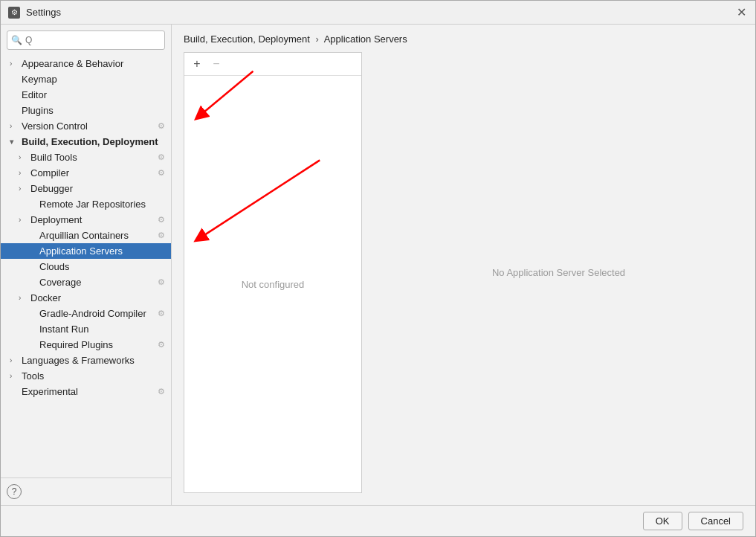 The height and width of the screenshot is (537, 756). Describe the element at coordinates (464, 39) in the screenshot. I see `breadcrumb: Build, Execution, Deployment › Applicati…` at that location.